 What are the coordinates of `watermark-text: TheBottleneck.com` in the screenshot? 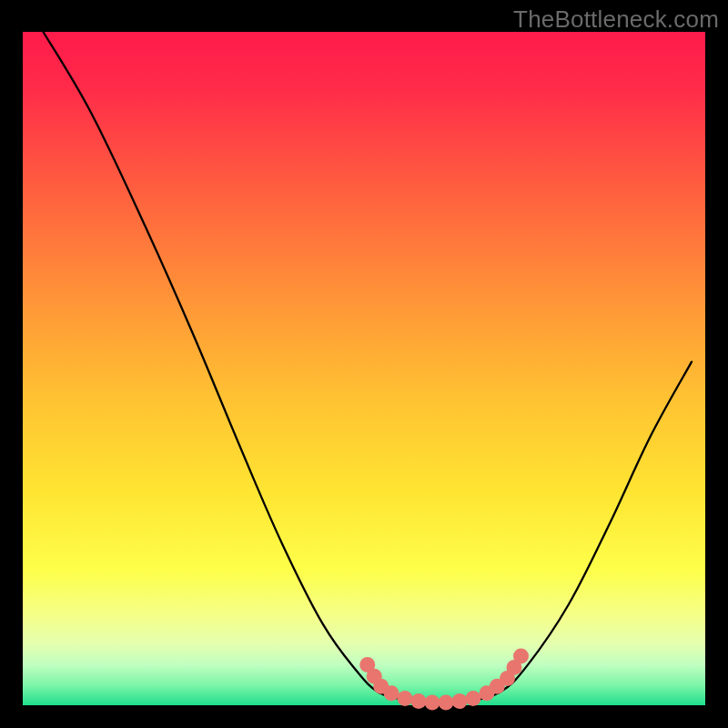 It's located at (616, 20).